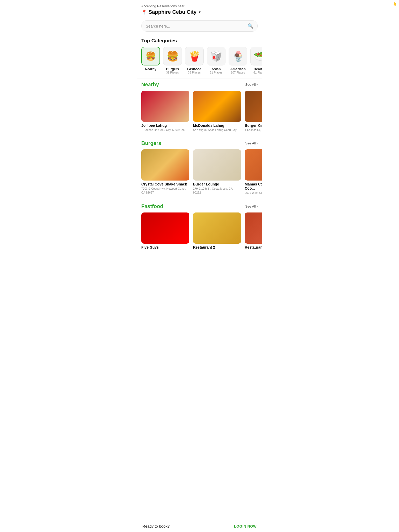 The image size is (399, 532). Describe the element at coordinates (165, 184) in the screenshot. I see `restaurant-card-name: Crystal Cove Shake Shack` at that location.